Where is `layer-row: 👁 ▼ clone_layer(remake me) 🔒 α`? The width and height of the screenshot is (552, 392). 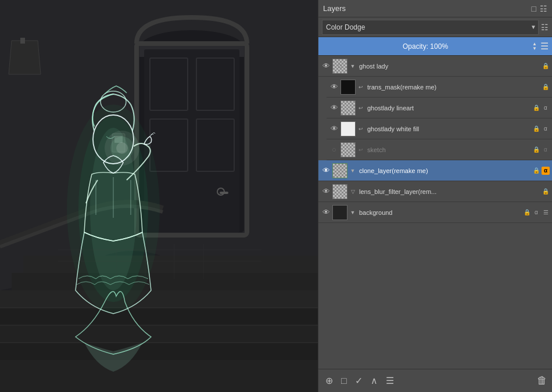
layer-row: 👁 ▼ clone_layer(remake me) 🔒 α is located at coordinates (435, 171).